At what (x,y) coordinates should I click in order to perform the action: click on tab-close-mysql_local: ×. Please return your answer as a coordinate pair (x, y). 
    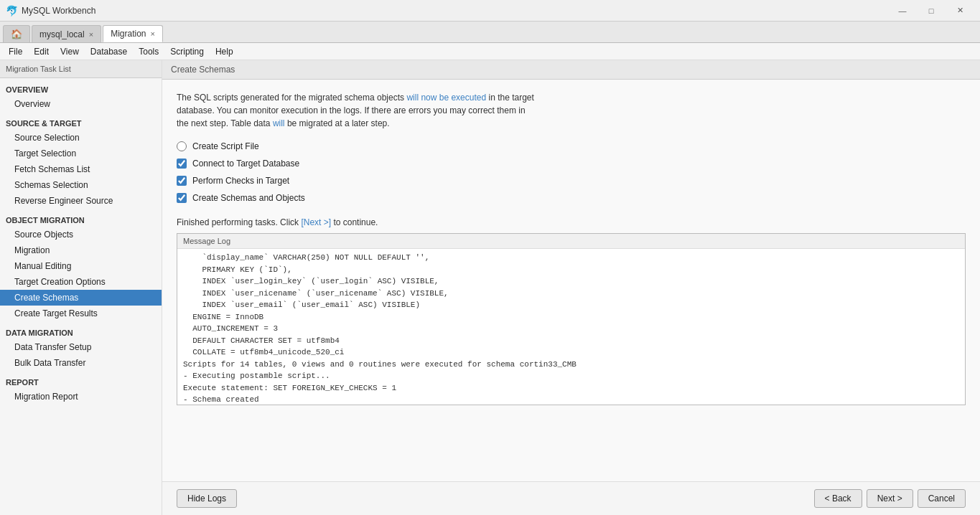
    Looking at the image, I should click on (91, 34).